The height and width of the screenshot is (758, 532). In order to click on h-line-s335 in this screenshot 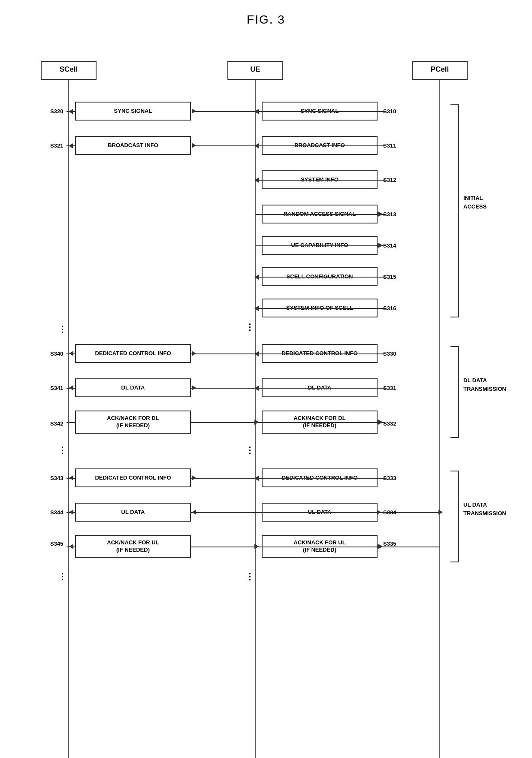, I will do `click(316, 547)`.